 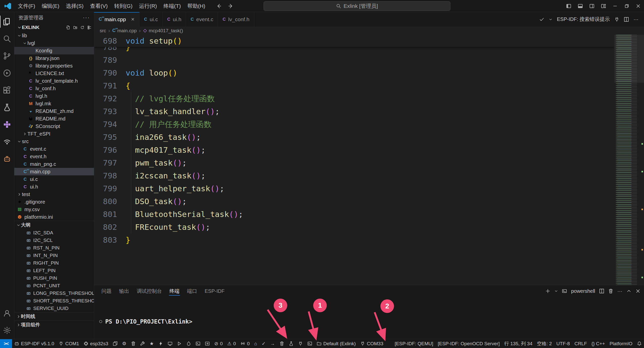 What do you see at coordinates (103, 31) in the screenshot?
I see `breadcrumb-item-1: src` at bounding box center [103, 31].